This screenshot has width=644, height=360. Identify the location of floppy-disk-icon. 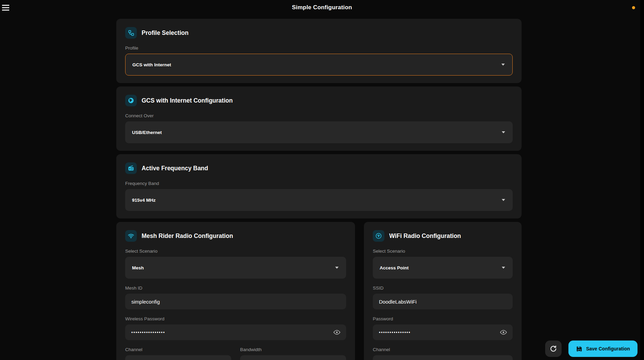
(579, 349).